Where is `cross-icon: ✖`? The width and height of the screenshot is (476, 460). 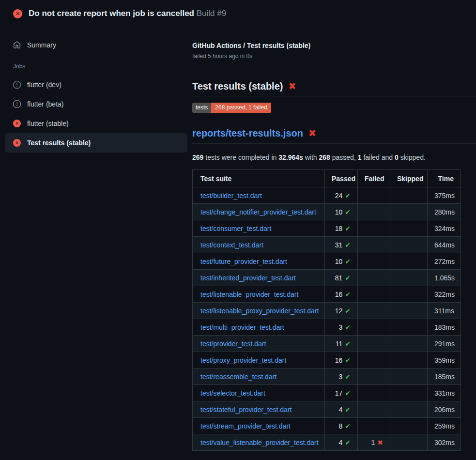 cross-icon: ✖ is located at coordinates (380, 443).